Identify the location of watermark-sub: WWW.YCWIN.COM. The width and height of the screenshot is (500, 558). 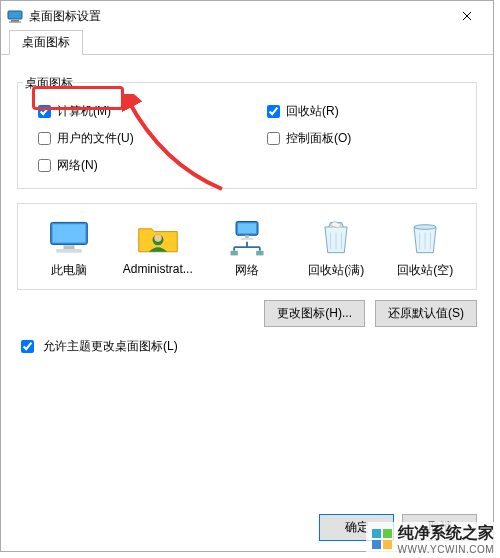
(446, 550).